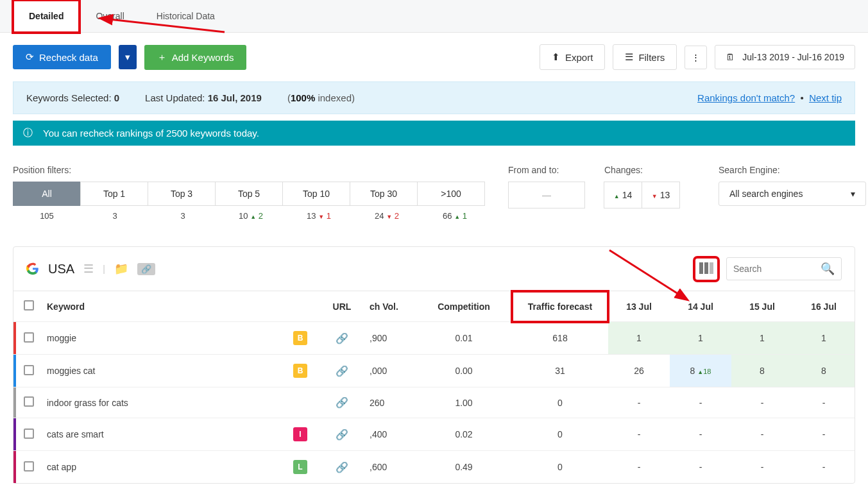  Describe the element at coordinates (434, 467) in the screenshot. I see `table-row: cat appL🔗,6000.490----` at that location.